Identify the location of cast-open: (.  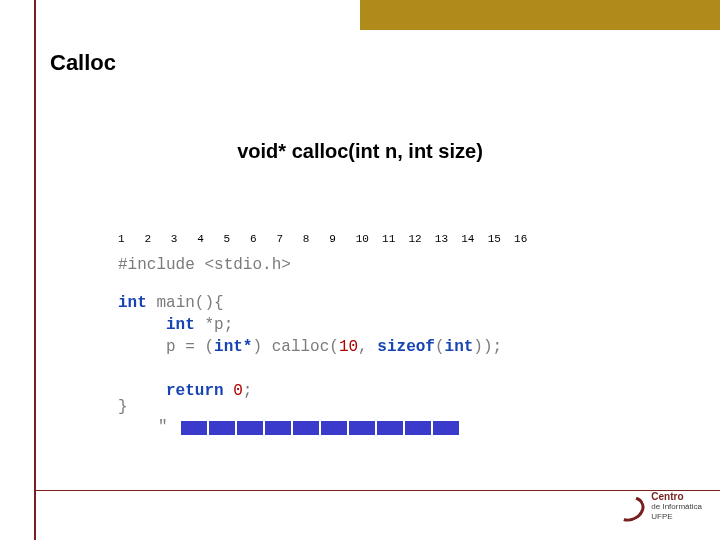
(209, 347).